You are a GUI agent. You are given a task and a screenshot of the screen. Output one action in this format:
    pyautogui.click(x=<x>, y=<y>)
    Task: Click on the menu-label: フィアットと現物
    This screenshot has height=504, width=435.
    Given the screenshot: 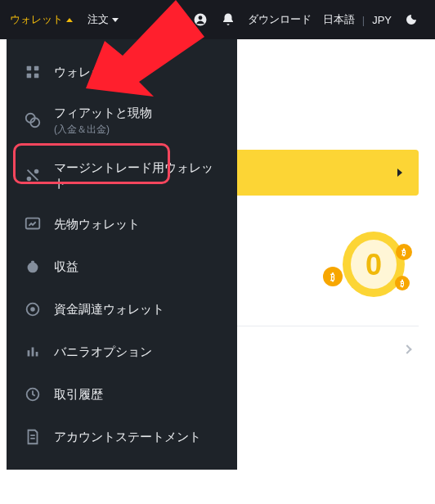 What is the action you would take?
    pyautogui.click(x=103, y=113)
    